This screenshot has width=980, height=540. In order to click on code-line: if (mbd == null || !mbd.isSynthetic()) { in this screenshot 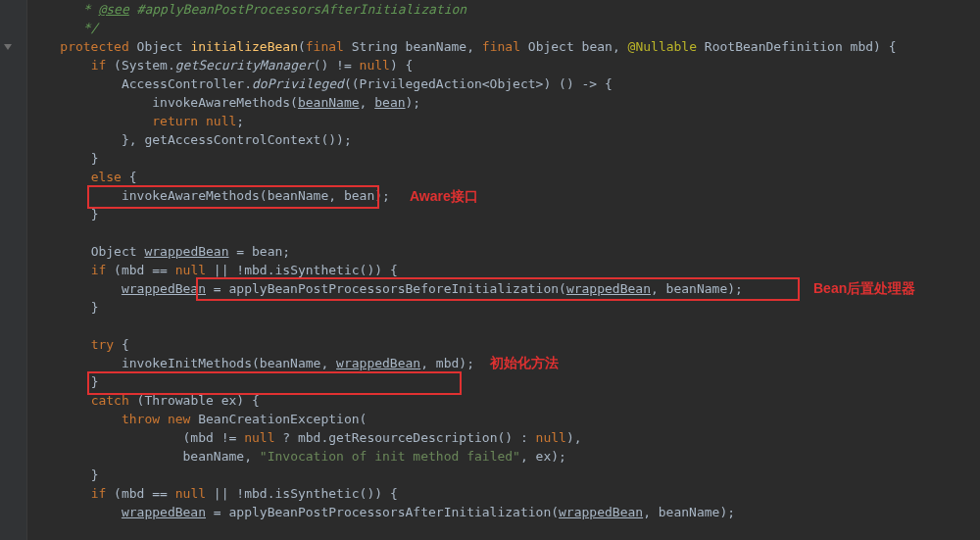, I will do `click(505, 494)`.